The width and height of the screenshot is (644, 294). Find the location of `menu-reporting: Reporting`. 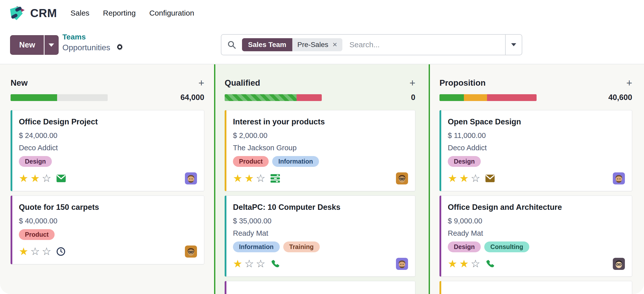

menu-reporting: Reporting is located at coordinates (119, 13).